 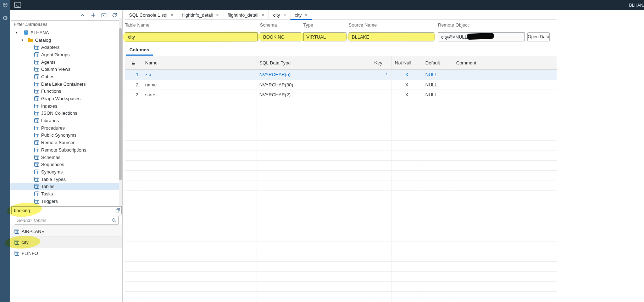 What do you see at coordinates (66, 179) in the screenshot?
I see `tree-node-table-types: Table Types` at bounding box center [66, 179].